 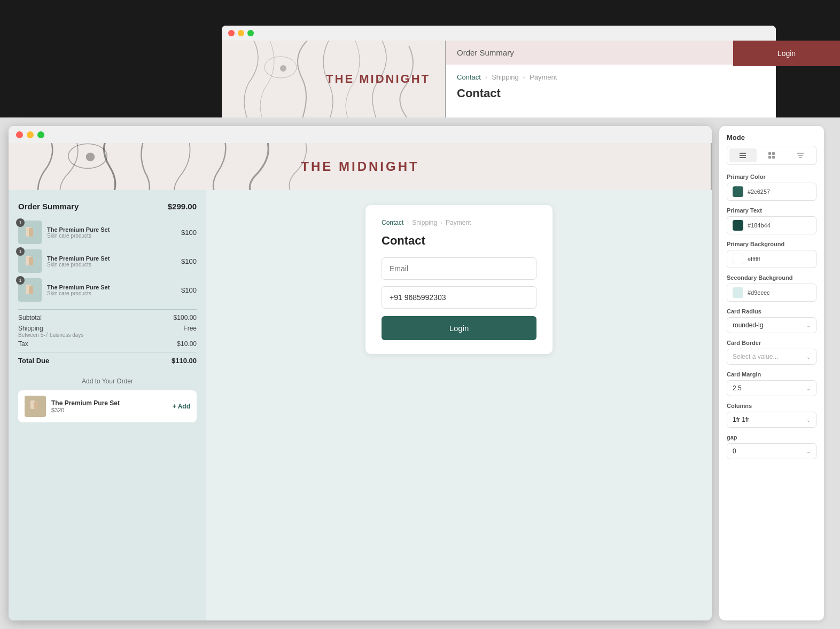 What do you see at coordinates (459, 328) in the screenshot?
I see `login-button: Login` at bounding box center [459, 328].